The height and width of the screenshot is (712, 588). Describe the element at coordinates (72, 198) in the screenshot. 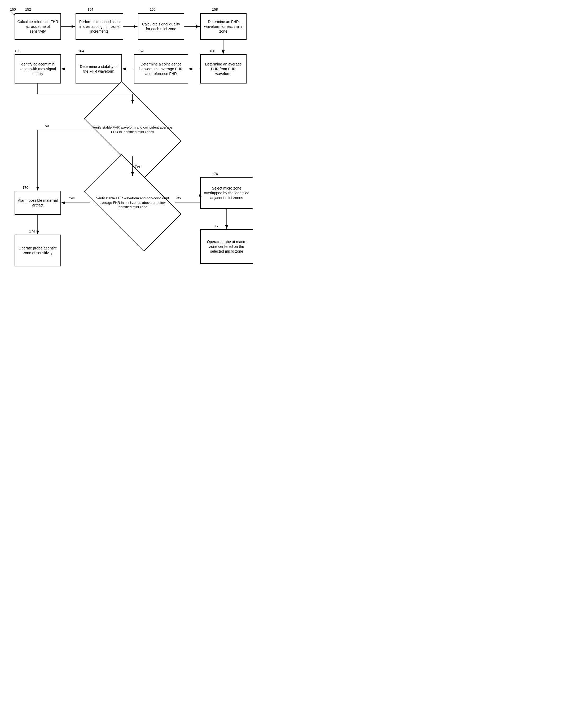

I see `svg-text: Yes` at that location.